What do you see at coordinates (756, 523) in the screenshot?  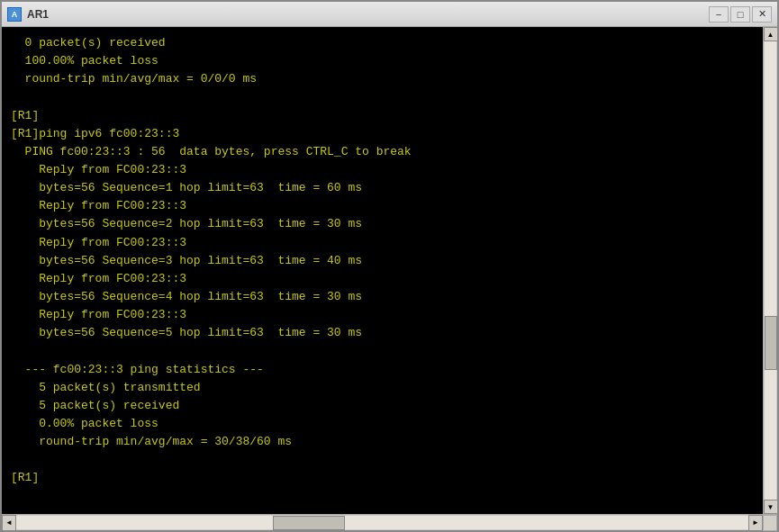 I see `scroll-right-button: ►` at bounding box center [756, 523].